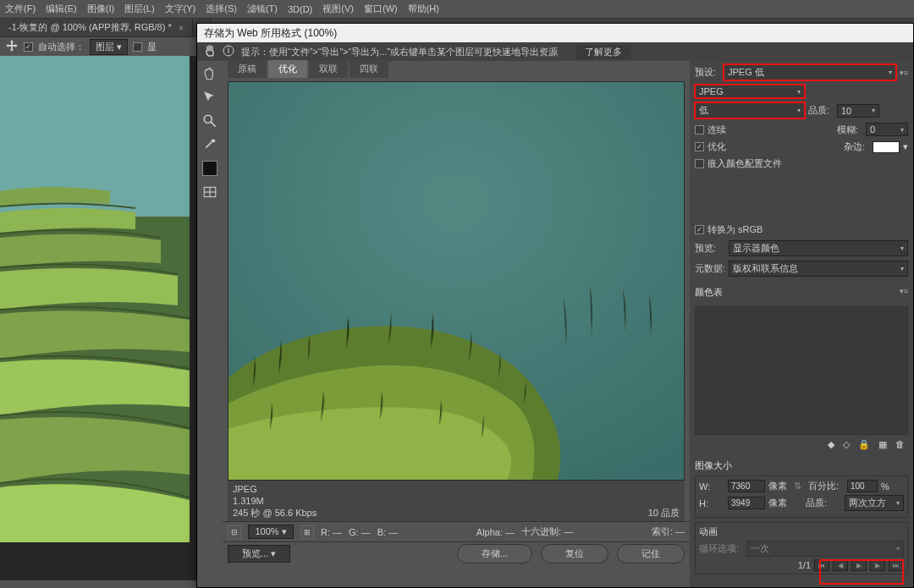 Image resolution: width=914 pixels, height=588 pixels. I want to click on loop-label: 循环选项:, so click(721, 548).